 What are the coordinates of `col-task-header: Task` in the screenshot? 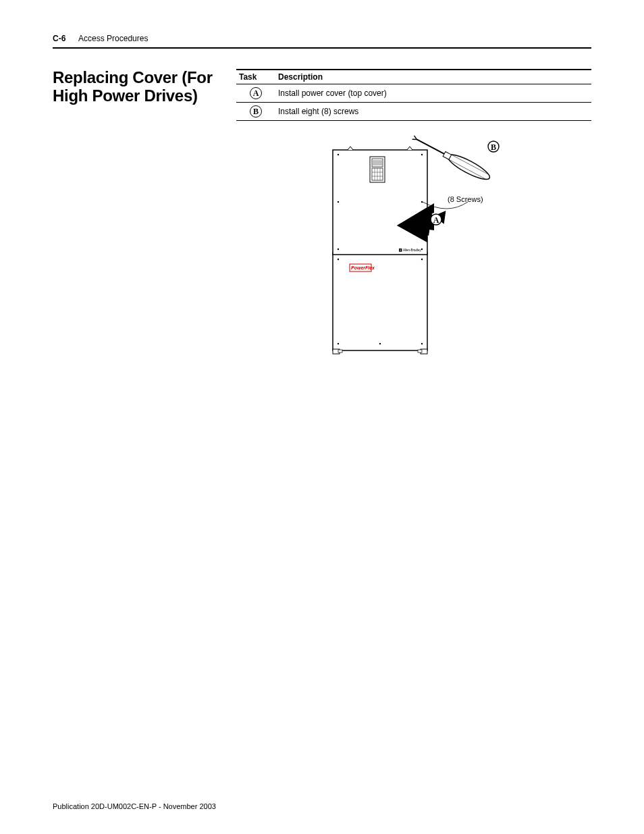 It's located at (256, 77).